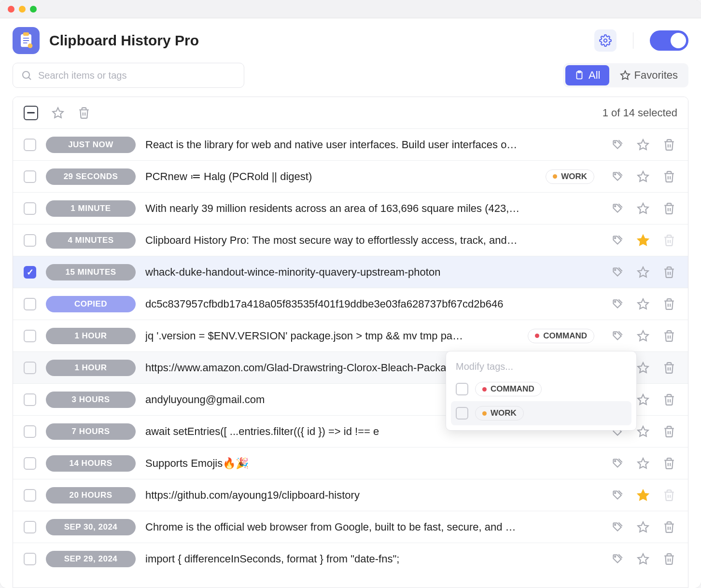 This screenshot has height=588, width=701. Describe the element at coordinates (669, 41) in the screenshot. I see `master-toggle` at that location.